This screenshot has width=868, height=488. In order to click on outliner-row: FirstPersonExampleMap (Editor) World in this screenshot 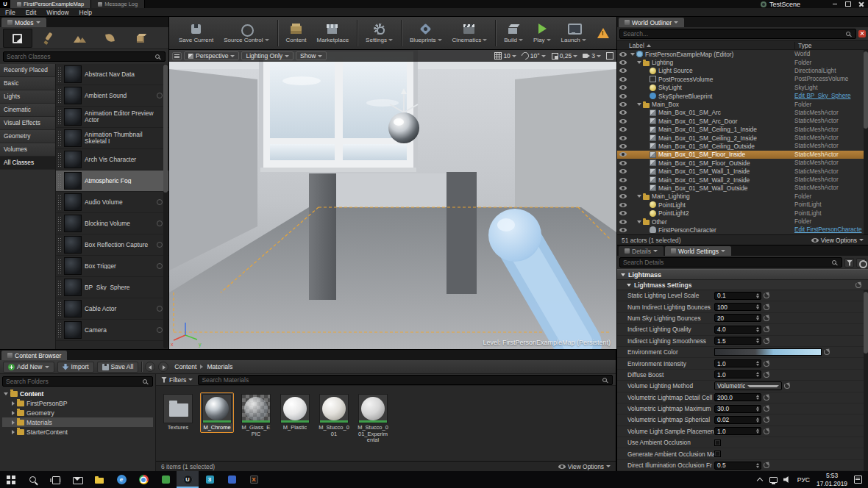, I will do `click(743, 54)`.